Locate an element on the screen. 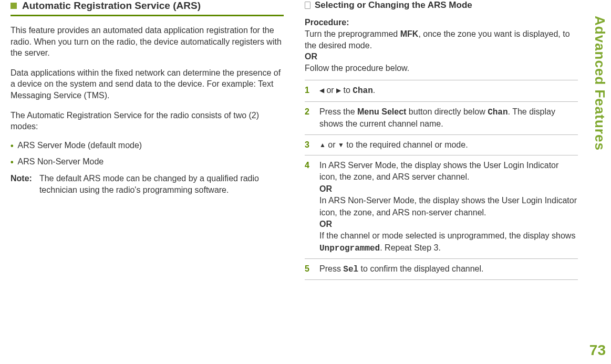  step-row: 5 Press Sel to confirm the displayed cha… is located at coordinates (441, 269).